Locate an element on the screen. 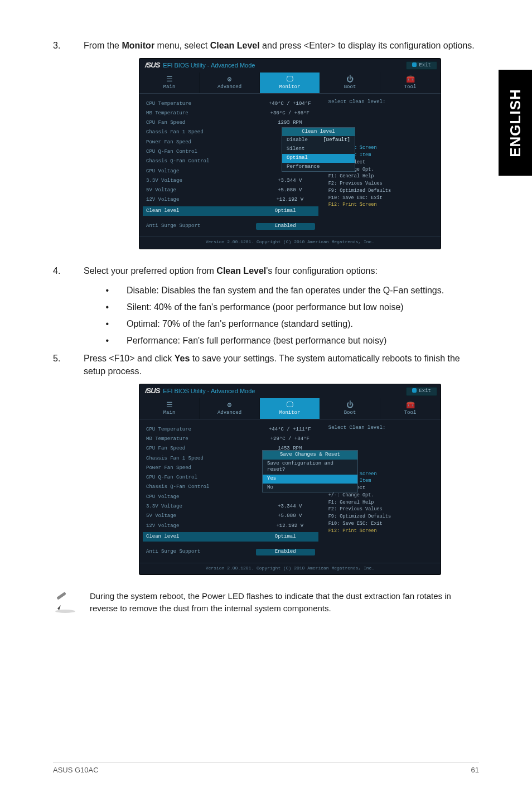 Image resolution: width=532 pixels, height=802 pixels. cpu-fan-value: 1293 RPM is located at coordinates (290, 123).